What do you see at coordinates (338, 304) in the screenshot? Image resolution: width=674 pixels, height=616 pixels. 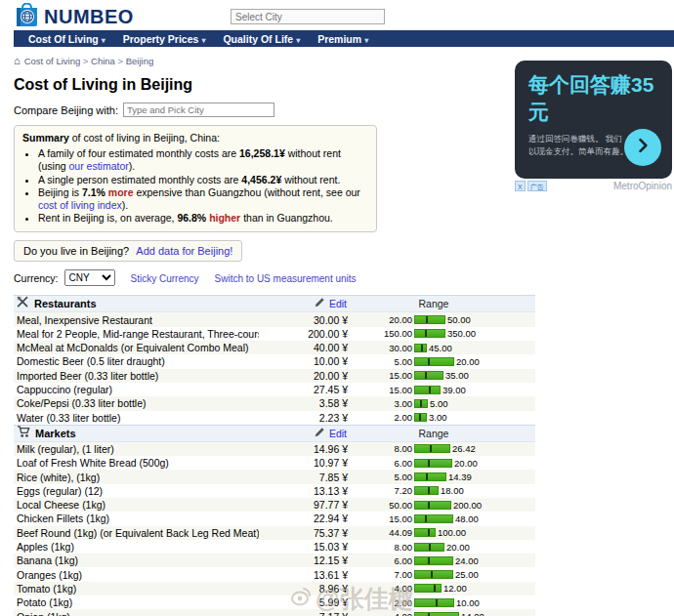 I see `edit-label: Edit` at bounding box center [338, 304].